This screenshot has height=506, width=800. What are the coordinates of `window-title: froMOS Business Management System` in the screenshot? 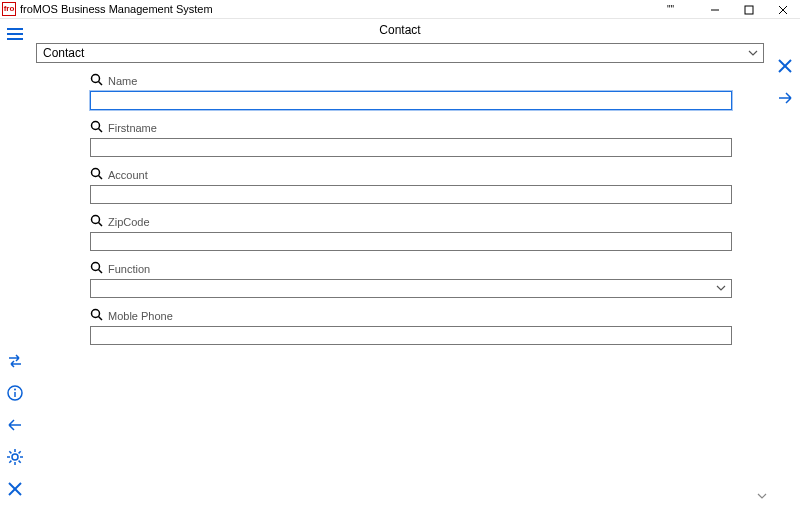 It's located at (116, 9).